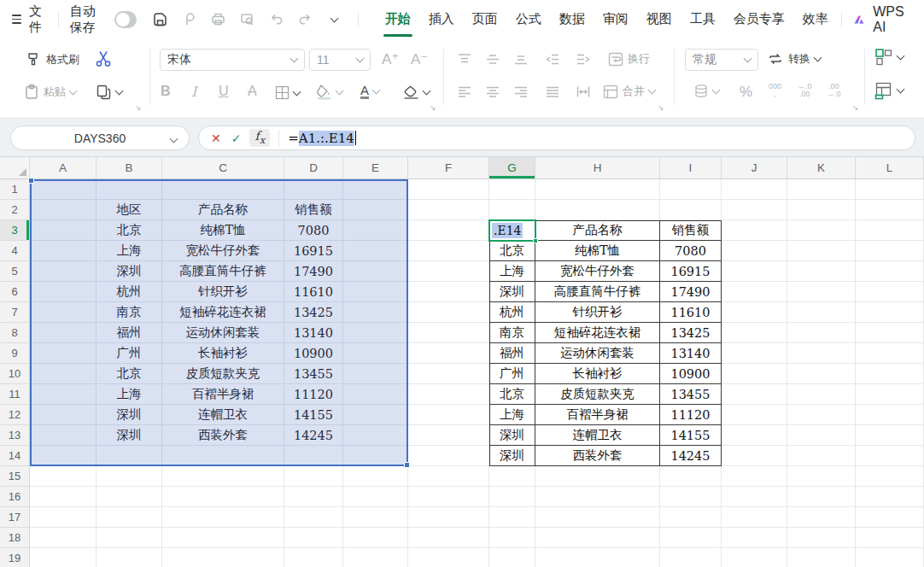 The width and height of the screenshot is (924, 567). What do you see at coordinates (340, 60) in the screenshot?
I see `font-size-select: 11` at bounding box center [340, 60].